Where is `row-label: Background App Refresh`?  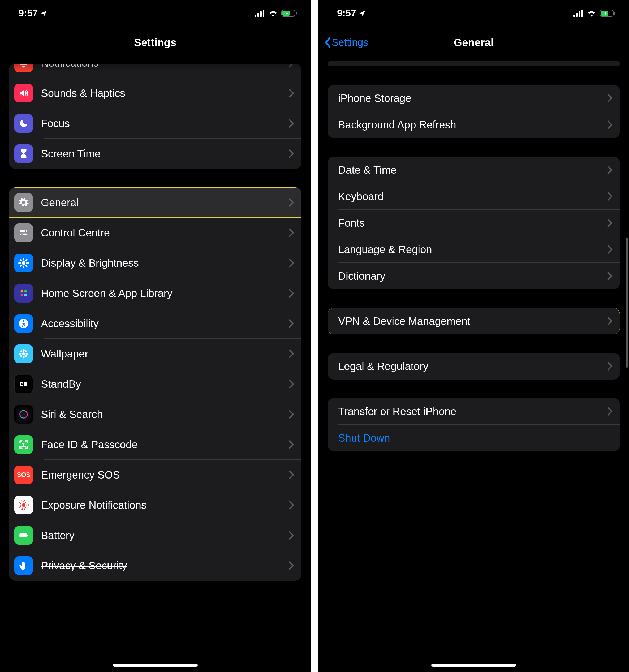 row-label: Background App Refresh is located at coordinates (471, 125).